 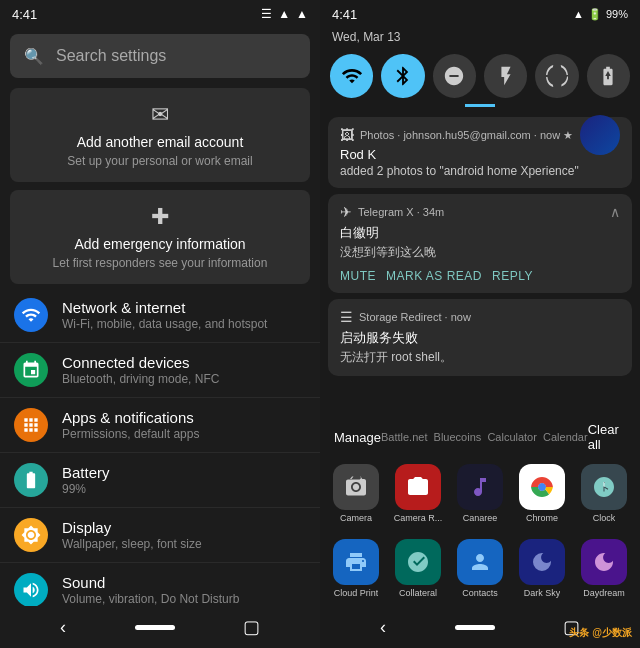 What do you see at coordinates (356, 494) in the screenshot?
I see `app-item-camera: Camera` at bounding box center [356, 494].